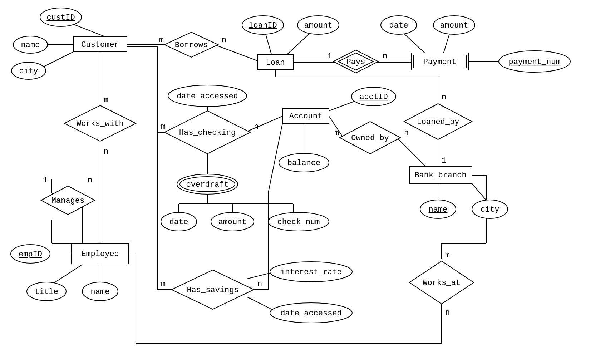  I want to click on attr-cust-city: city, so click(29, 71).